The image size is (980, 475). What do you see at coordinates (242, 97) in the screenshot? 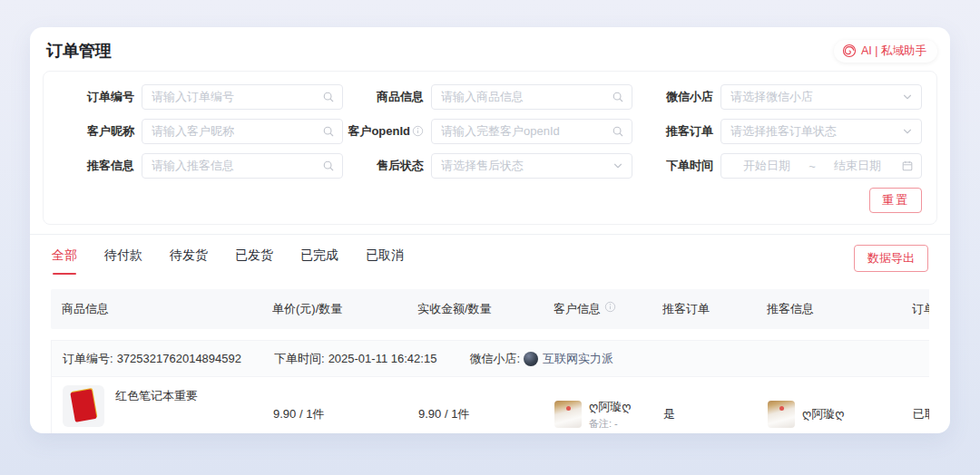
I see `order-no-input: 请输入订单编号` at bounding box center [242, 97].